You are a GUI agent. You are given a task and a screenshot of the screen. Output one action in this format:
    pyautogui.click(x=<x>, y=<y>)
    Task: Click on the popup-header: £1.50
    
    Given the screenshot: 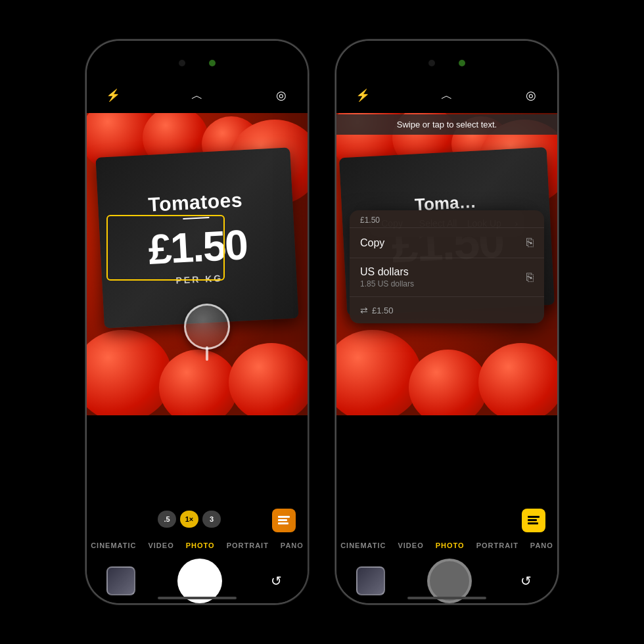 What is the action you would take?
    pyautogui.click(x=447, y=219)
    